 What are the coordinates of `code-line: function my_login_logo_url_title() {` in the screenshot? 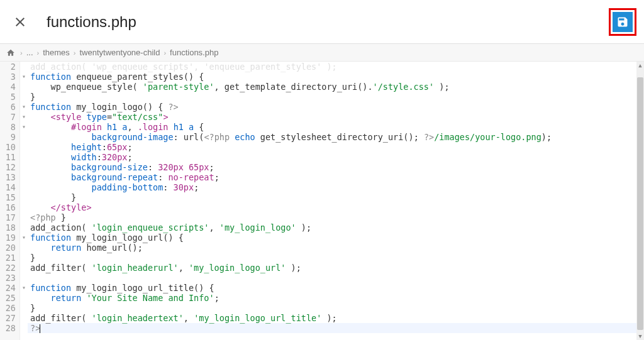 It's located at (332, 288).